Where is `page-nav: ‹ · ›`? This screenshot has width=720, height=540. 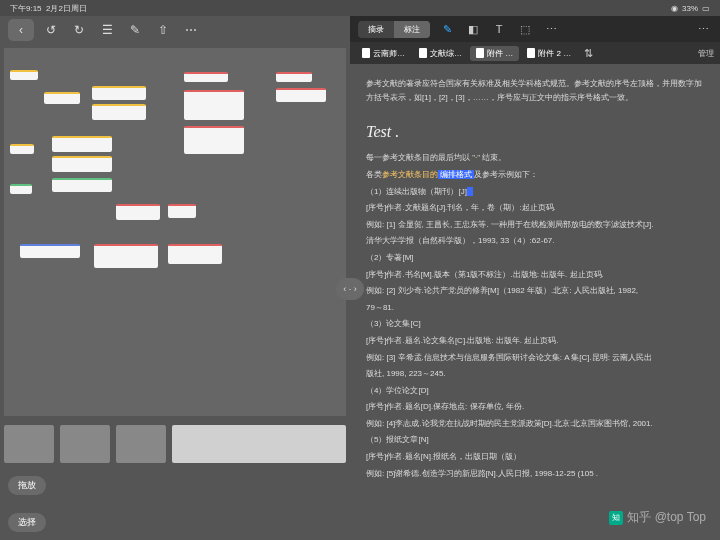
page-nav: ‹ · › is located at coordinates (350, 289).